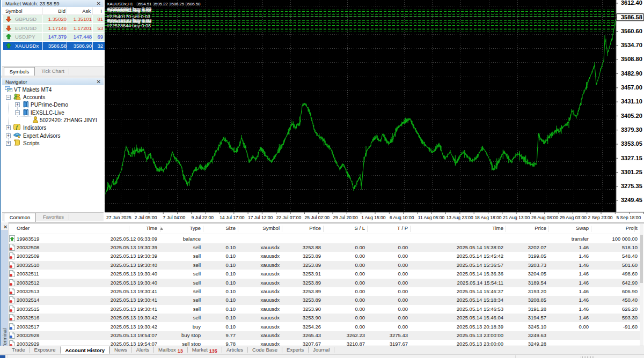  I want to click on svg-text: 3534.70, so click(632, 45).